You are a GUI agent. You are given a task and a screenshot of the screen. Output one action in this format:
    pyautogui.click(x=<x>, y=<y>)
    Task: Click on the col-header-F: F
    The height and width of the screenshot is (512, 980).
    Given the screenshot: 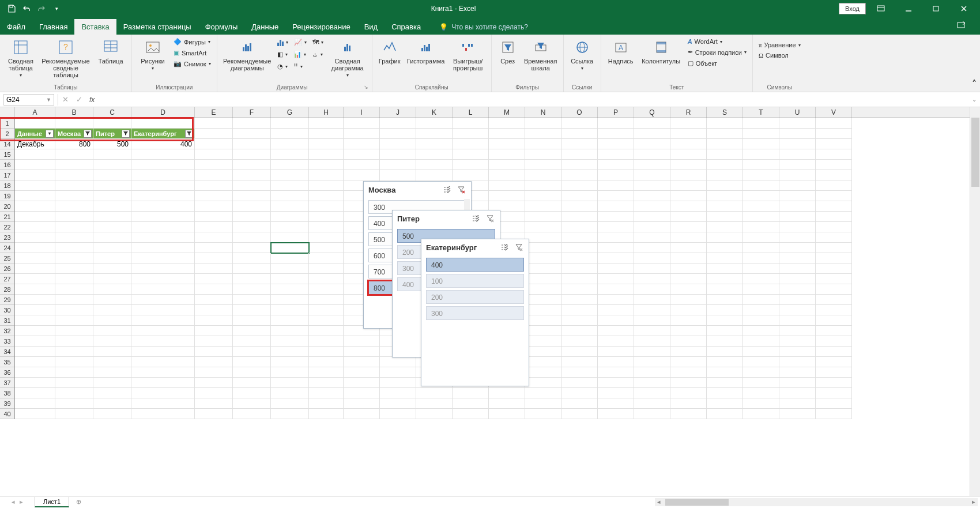 What is the action you would take?
    pyautogui.click(x=252, y=112)
    